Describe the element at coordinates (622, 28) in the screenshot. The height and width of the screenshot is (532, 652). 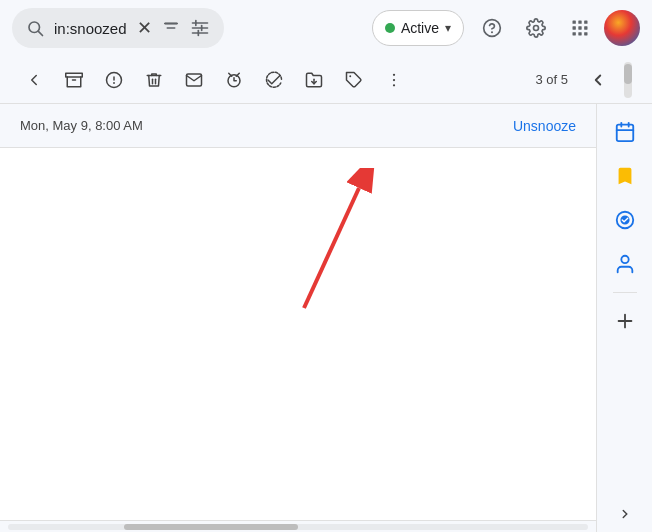
I see `avatar` at that location.